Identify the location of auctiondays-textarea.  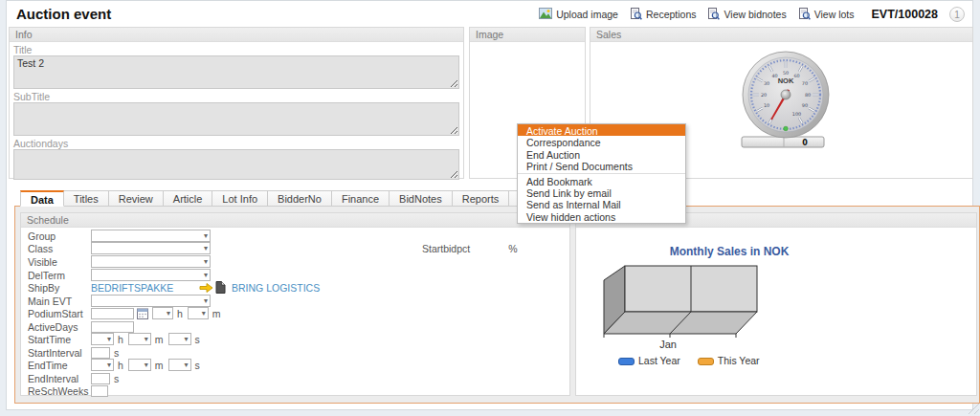
(236, 164).